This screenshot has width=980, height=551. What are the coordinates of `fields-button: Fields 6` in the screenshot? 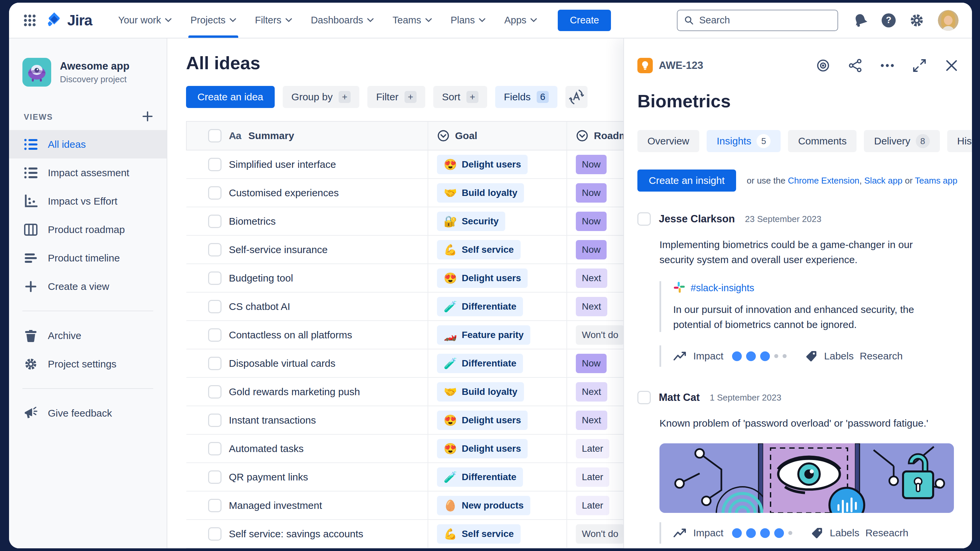 It's located at (527, 97).